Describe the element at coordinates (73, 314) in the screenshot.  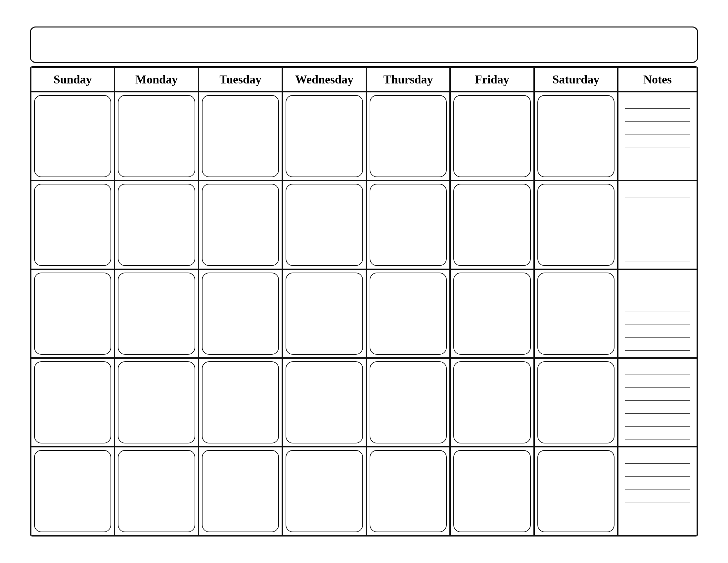
I see `cell-r3-sun` at that location.